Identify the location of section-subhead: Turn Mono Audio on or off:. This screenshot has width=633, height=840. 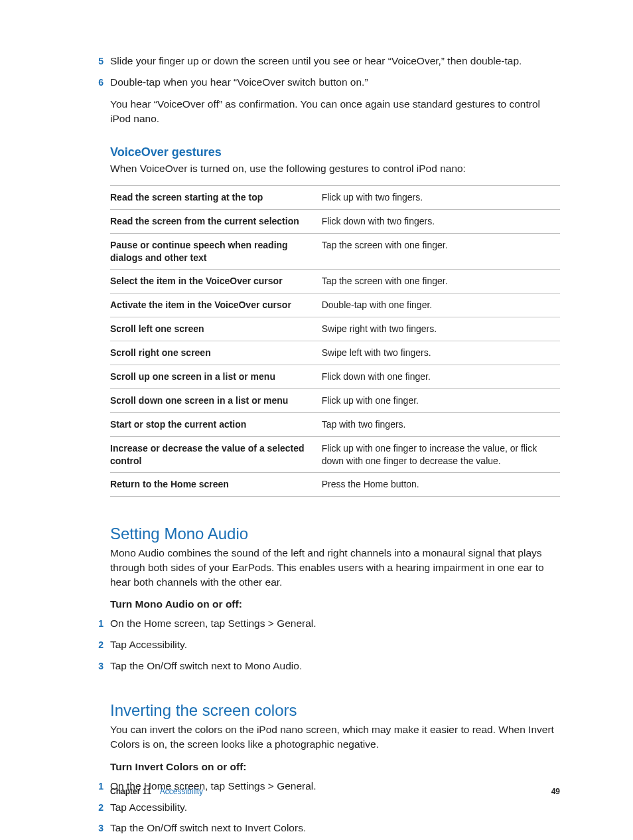
(335, 604).